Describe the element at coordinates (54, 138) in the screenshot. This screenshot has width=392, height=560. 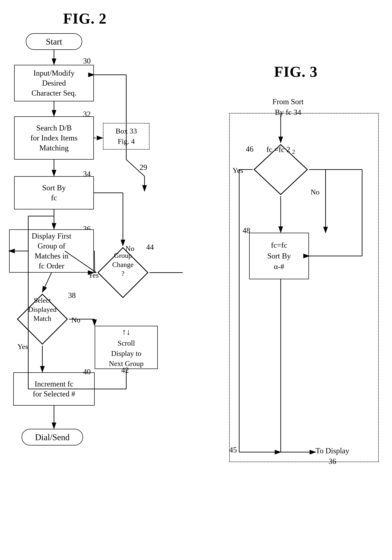
I see `box-32: Search D/B for Index Items Matching` at that location.